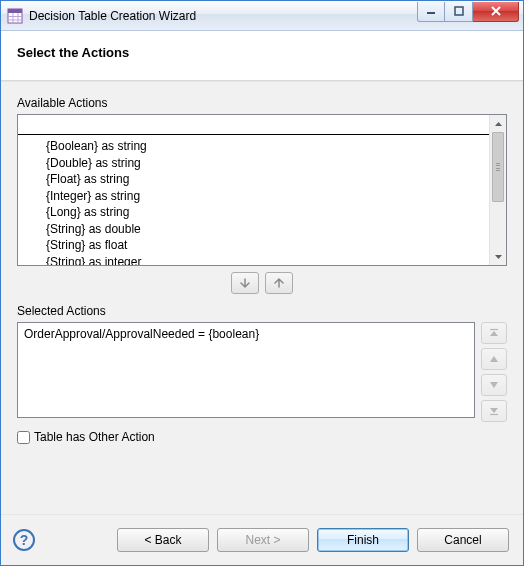  I want to click on selected-actions-list: OrderApproval/ApprovalNeeded = {boolean}, so click(246, 370).